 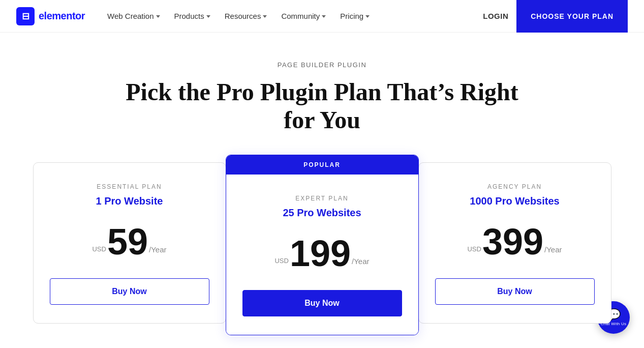 I want to click on agency-amount: 399, so click(x=513, y=242).